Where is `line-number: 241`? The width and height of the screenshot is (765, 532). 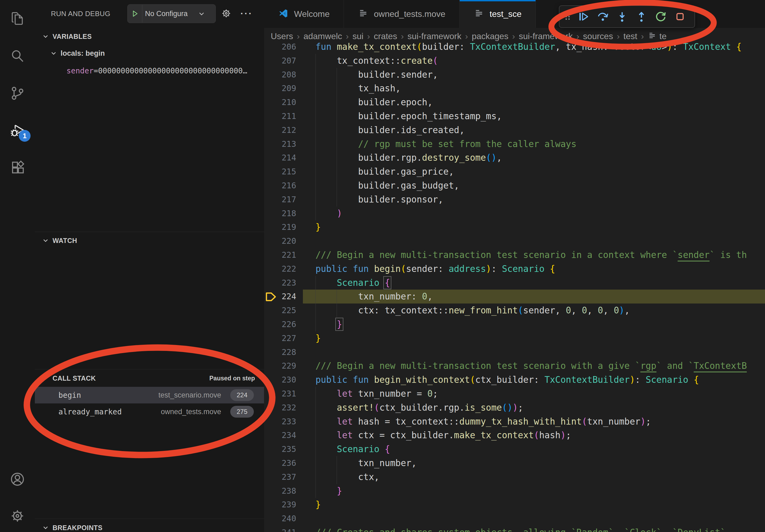 line-number: 241 is located at coordinates (280, 529).